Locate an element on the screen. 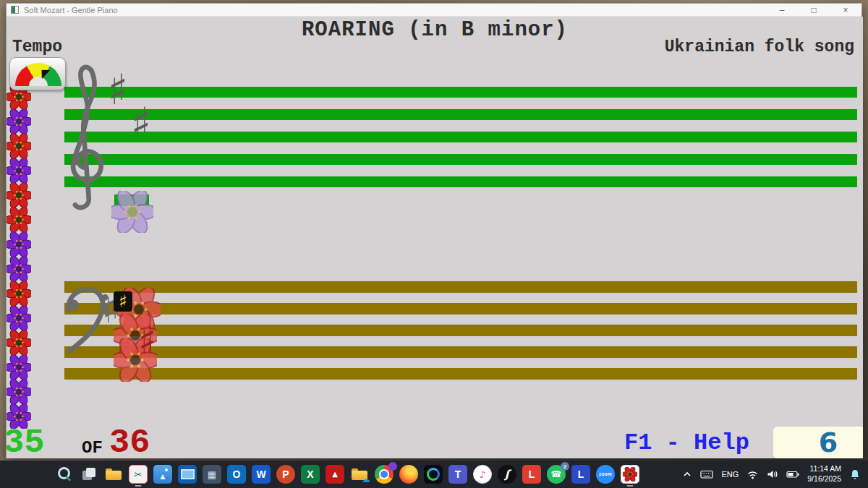  tray-chevron-icon is located at coordinates (687, 474).